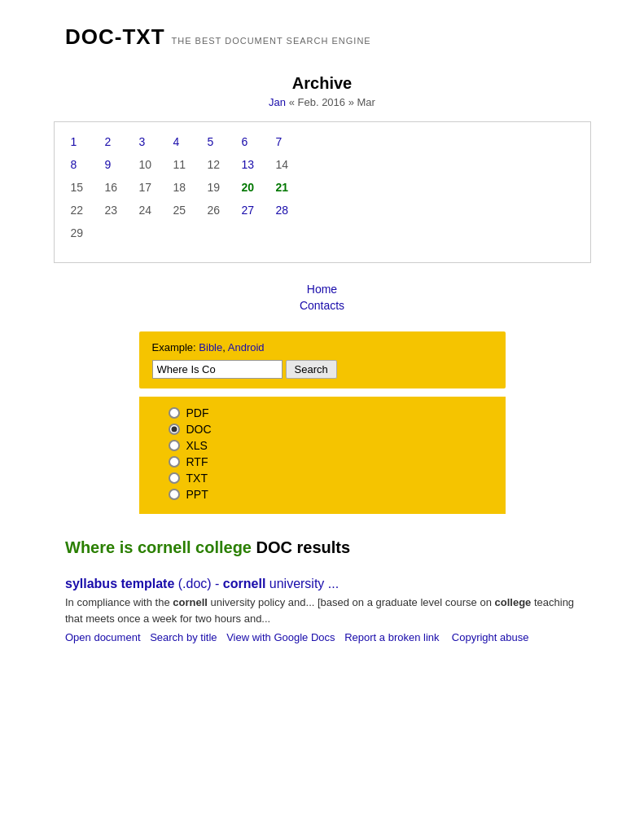  I want to click on cal-day-12: 12, so click(225, 165).